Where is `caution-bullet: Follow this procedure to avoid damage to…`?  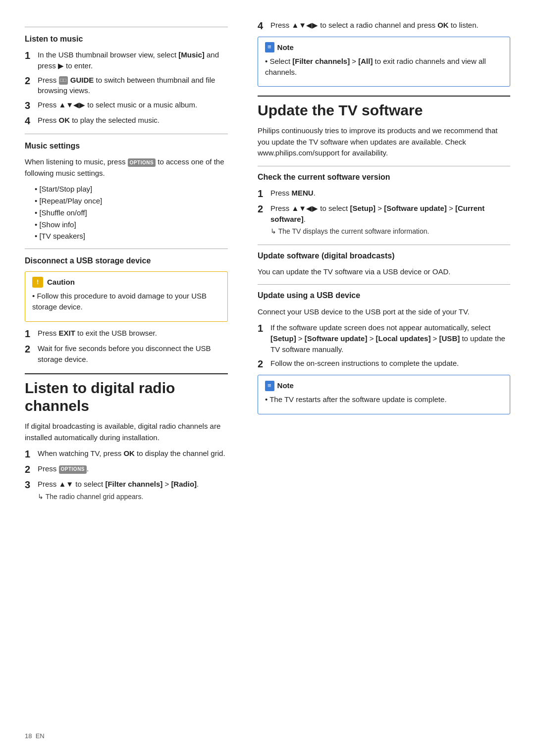
caution-bullet: Follow this procedure to avoid damage to… is located at coordinates (126, 302).